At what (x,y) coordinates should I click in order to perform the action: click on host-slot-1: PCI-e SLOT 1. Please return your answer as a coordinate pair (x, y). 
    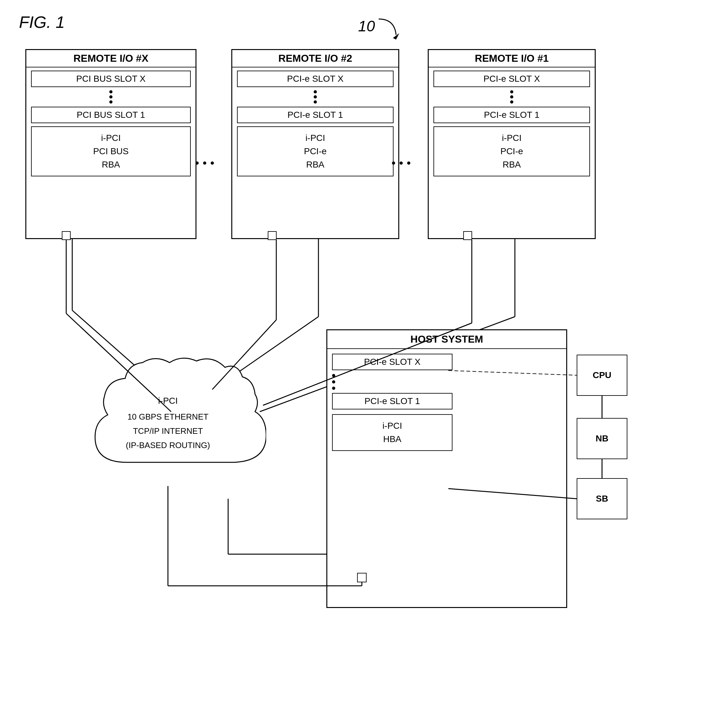
    Looking at the image, I should click on (392, 401).